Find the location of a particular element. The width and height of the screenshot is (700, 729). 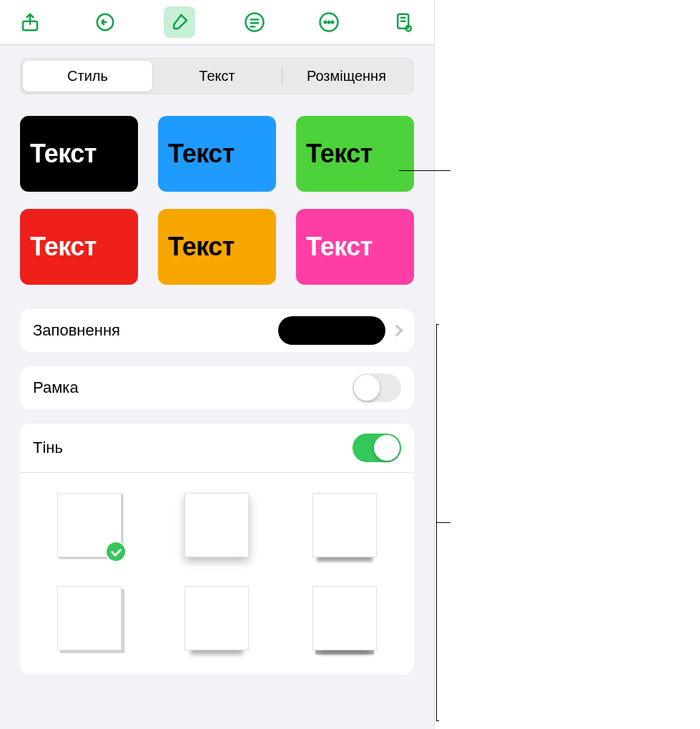

format-tabs: Стиль Текст Розміщення is located at coordinates (217, 76).